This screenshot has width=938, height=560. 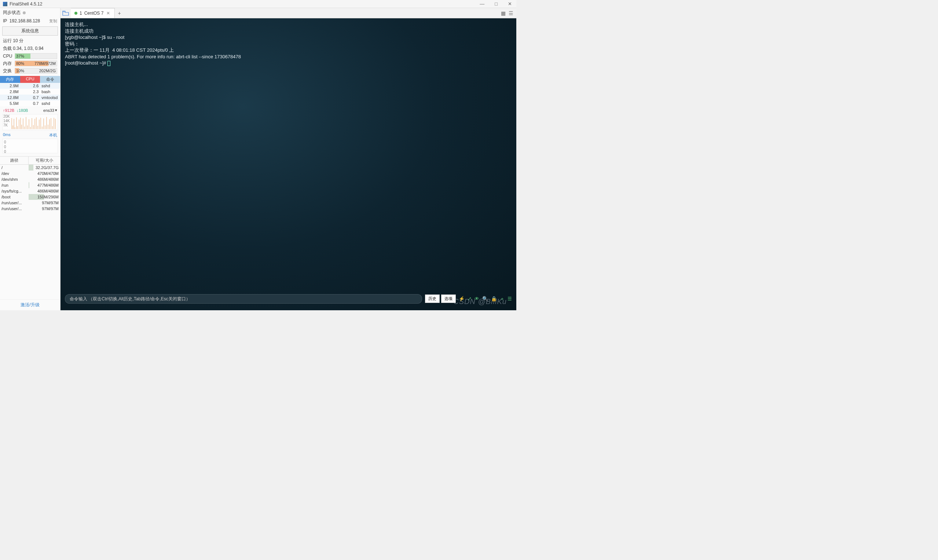 What do you see at coordinates (30, 305) in the screenshot?
I see `activate-button: 激活/升级` at bounding box center [30, 305].